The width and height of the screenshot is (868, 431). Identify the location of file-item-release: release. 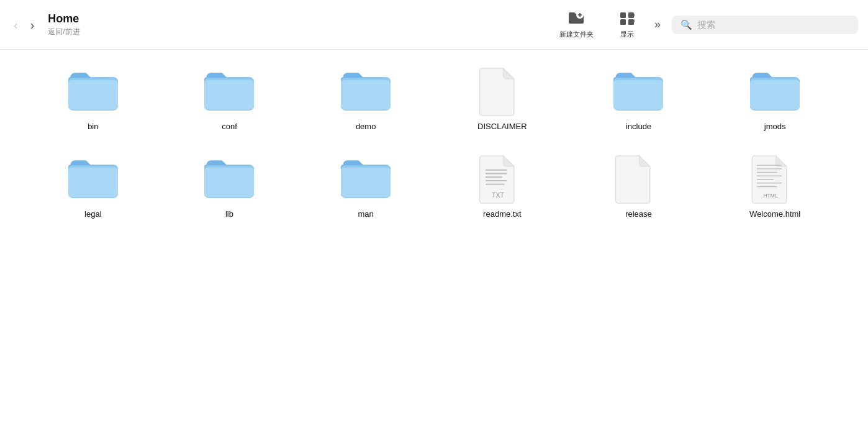
(639, 188).